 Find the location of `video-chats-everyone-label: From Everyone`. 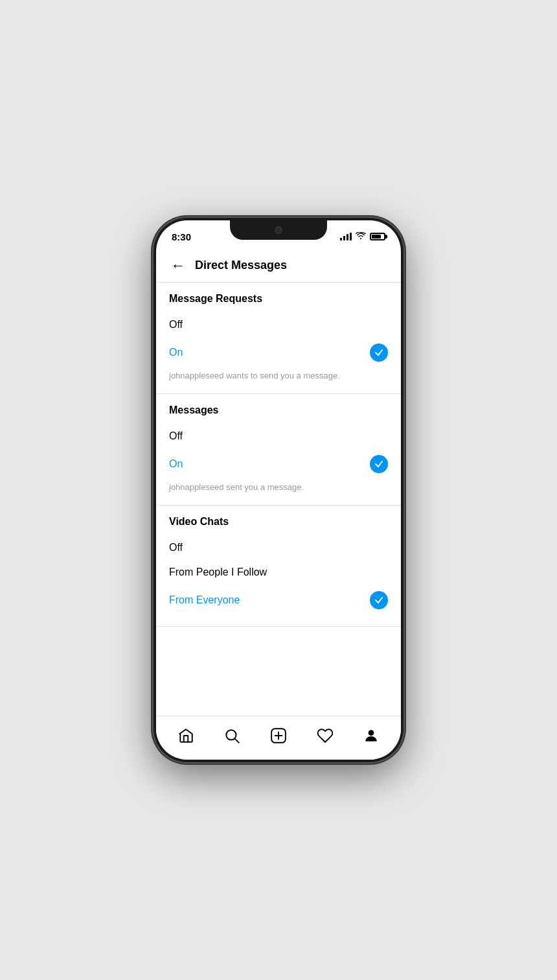

video-chats-everyone-label: From Everyone is located at coordinates (205, 600).